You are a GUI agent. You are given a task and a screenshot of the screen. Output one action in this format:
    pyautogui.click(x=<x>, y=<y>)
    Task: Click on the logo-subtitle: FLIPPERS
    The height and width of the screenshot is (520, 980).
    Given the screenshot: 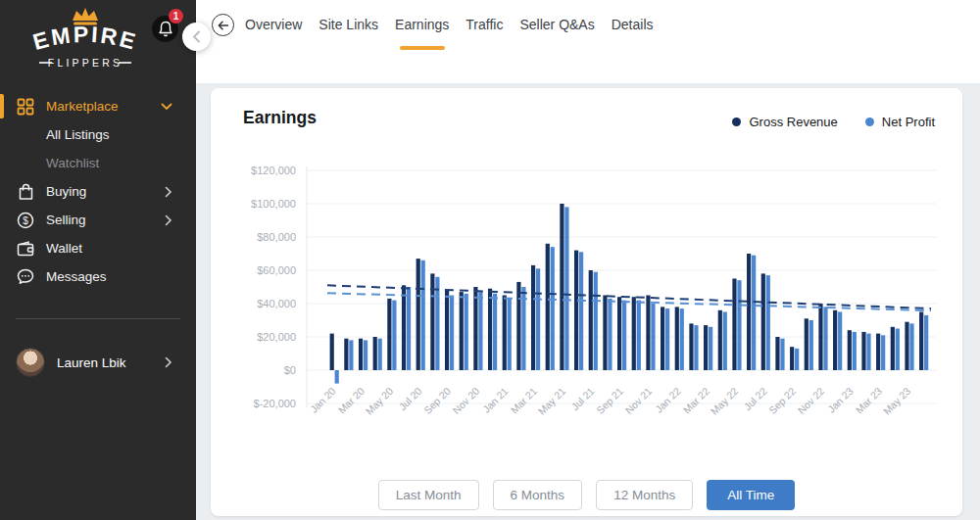 What is the action you would take?
    pyautogui.click(x=85, y=63)
    